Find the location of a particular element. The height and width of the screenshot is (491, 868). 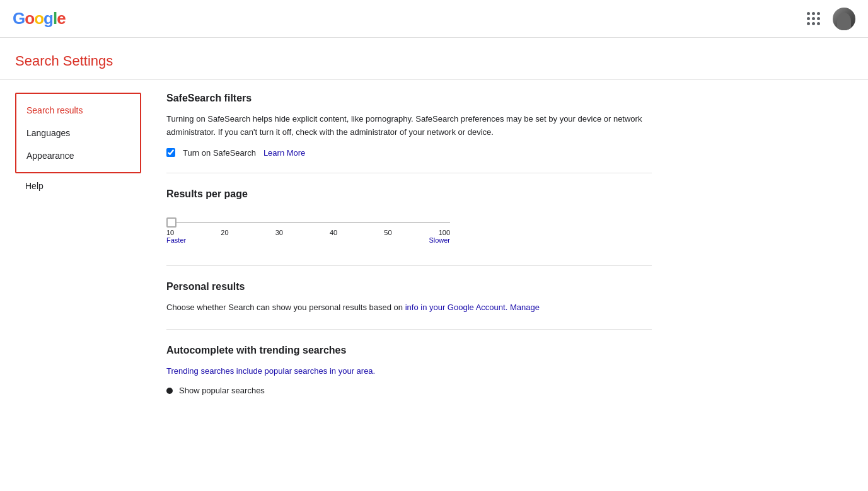

personal-results-desc: Choose whether Search can show you perso… is located at coordinates (409, 308).